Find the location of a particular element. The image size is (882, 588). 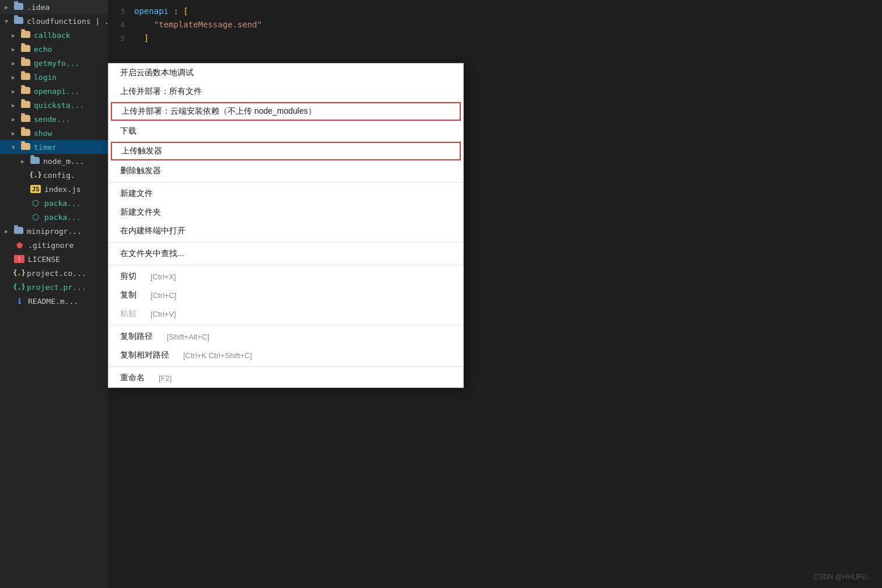

menu-item-label: 开启云函数本地调试 is located at coordinates (157, 73).